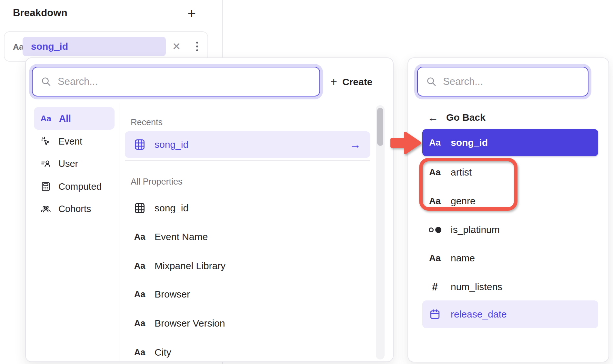 The width and height of the screenshot is (613, 364). I want to click on group-property-row-genre: Aa genre, so click(510, 201).